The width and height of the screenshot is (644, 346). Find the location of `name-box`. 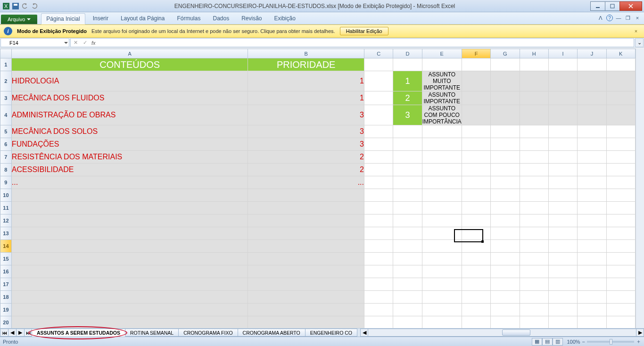

name-box is located at coordinates (35, 42).